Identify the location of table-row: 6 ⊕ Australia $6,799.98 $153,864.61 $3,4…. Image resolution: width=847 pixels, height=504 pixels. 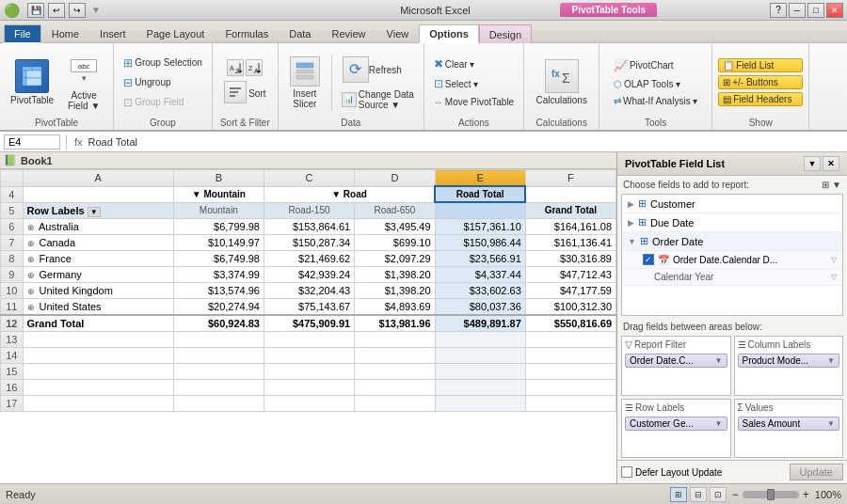
(309, 226).